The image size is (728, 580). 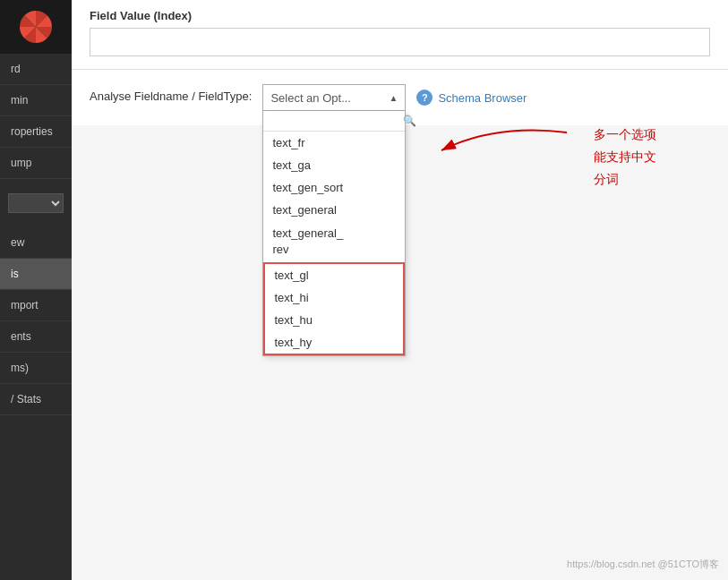 I want to click on annotation-container: 多一个选项 能支持中文 分词, so click(x=603, y=158).